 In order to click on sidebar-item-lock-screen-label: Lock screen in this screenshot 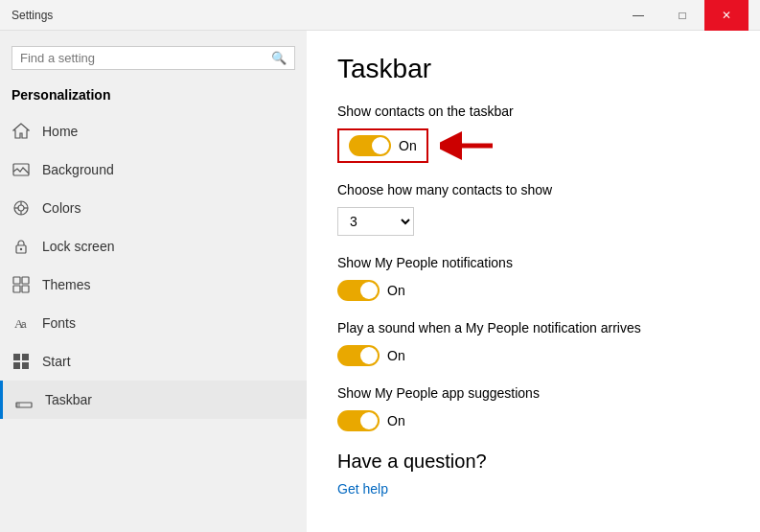, I will do `click(79, 246)`.